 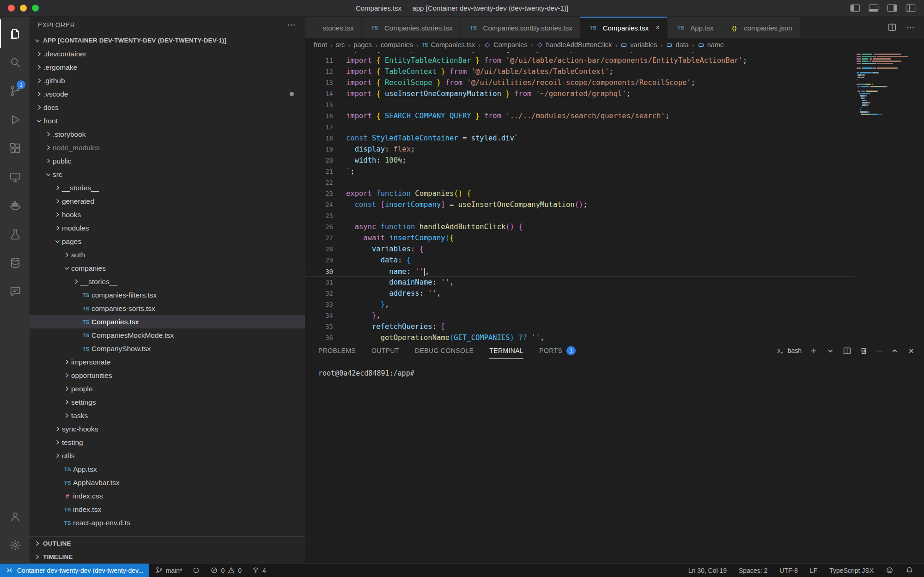 I want to click on explorer-icon, so click(x=15, y=34).